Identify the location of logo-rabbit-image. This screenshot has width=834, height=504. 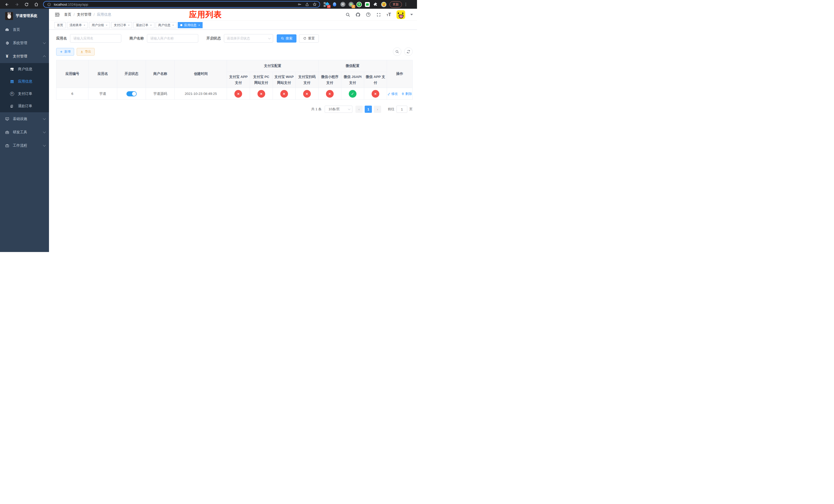
(9, 16).